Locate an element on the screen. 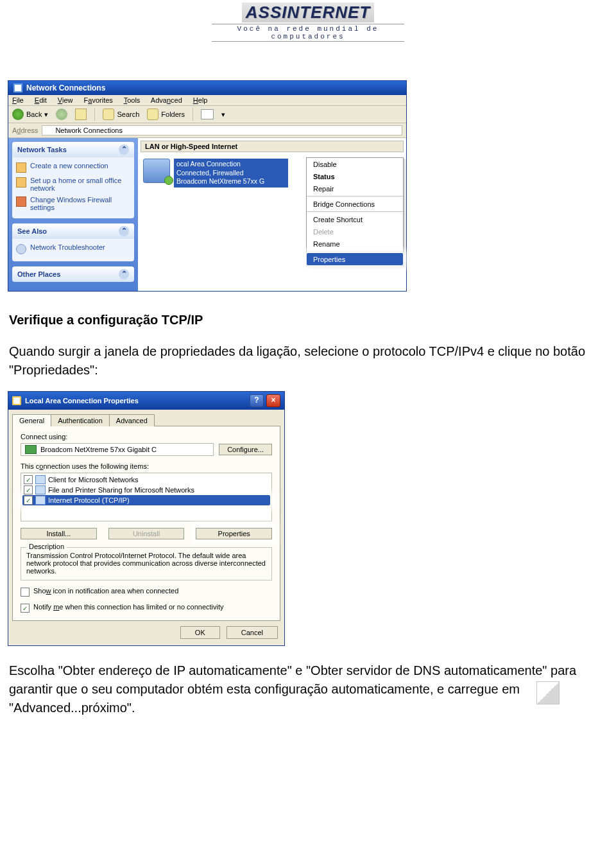 The height and width of the screenshot is (847, 616). task-label: Set up a home or small office network is located at coordinates (80, 184).